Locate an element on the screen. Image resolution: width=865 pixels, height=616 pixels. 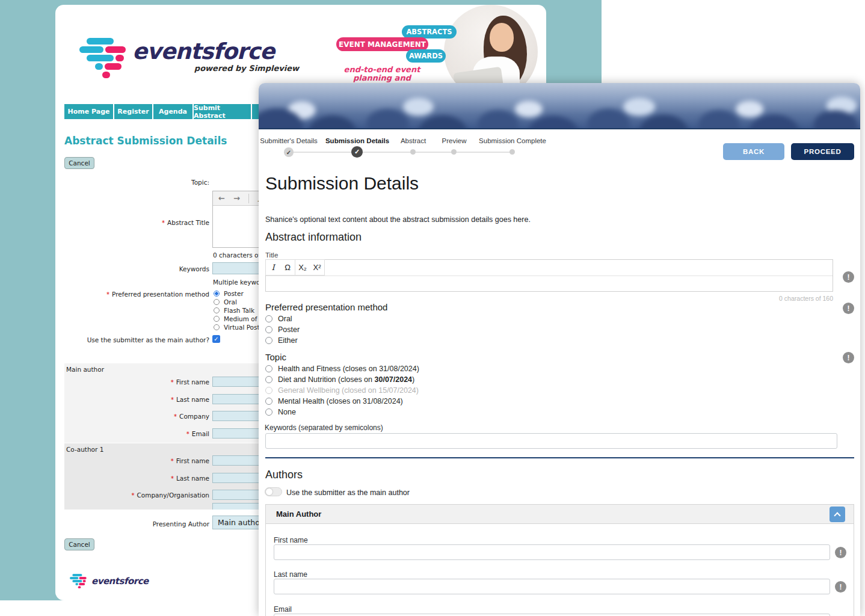
radio-label: Mental Health (closes on 31/08/2024) is located at coordinates (340, 401).